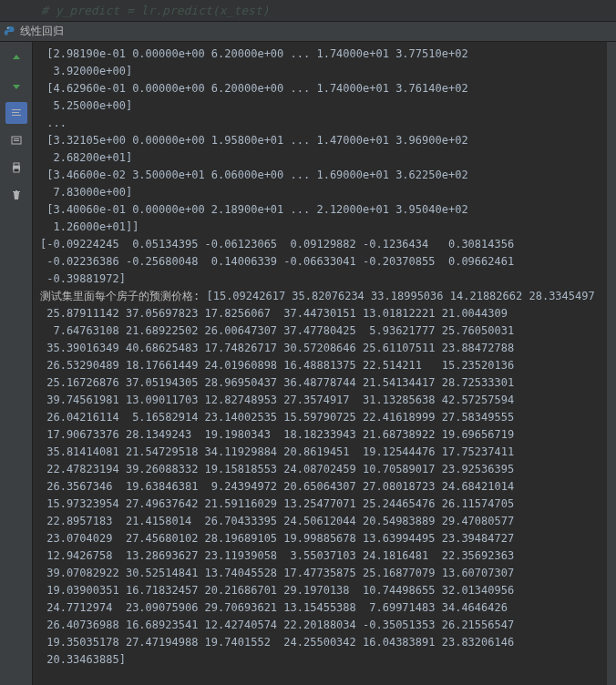  I want to click on arrow-down-icon, so click(16, 86).